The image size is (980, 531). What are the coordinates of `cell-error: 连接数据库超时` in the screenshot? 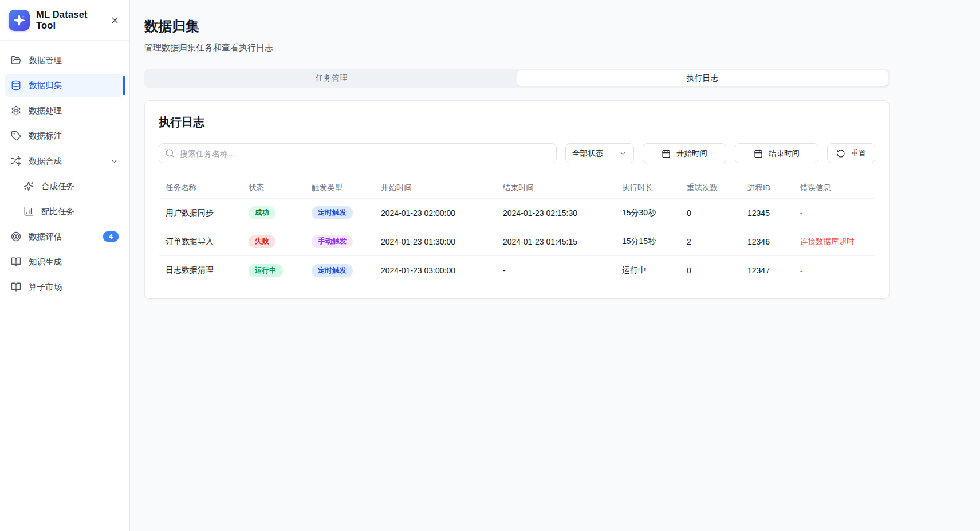 It's located at (834, 242).